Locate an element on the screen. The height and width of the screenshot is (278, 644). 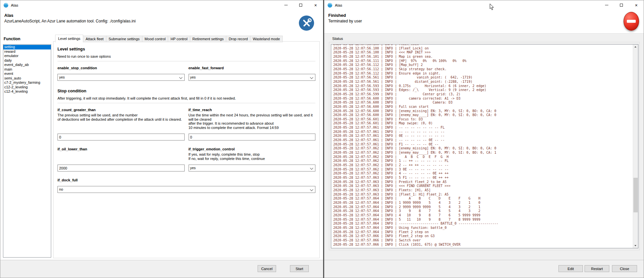
settings-tab: Mood control is located at coordinates (155, 39).